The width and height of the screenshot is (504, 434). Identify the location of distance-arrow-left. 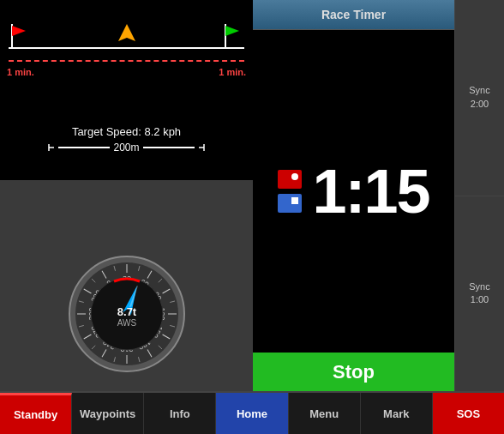
(51, 148).